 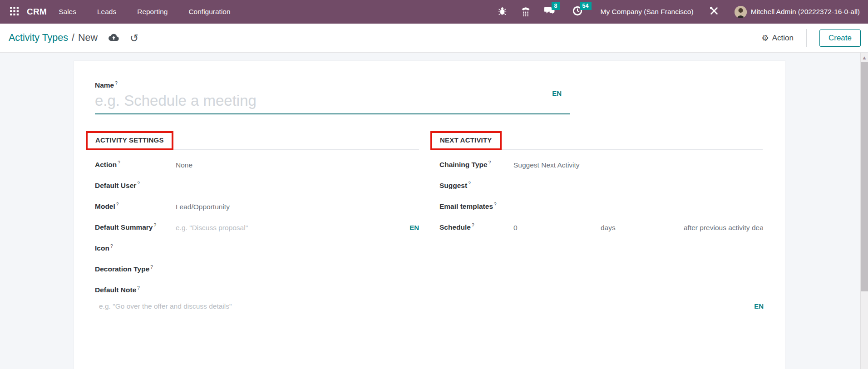 What do you see at coordinates (714, 12) in the screenshot?
I see `tools-icon` at bounding box center [714, 12].